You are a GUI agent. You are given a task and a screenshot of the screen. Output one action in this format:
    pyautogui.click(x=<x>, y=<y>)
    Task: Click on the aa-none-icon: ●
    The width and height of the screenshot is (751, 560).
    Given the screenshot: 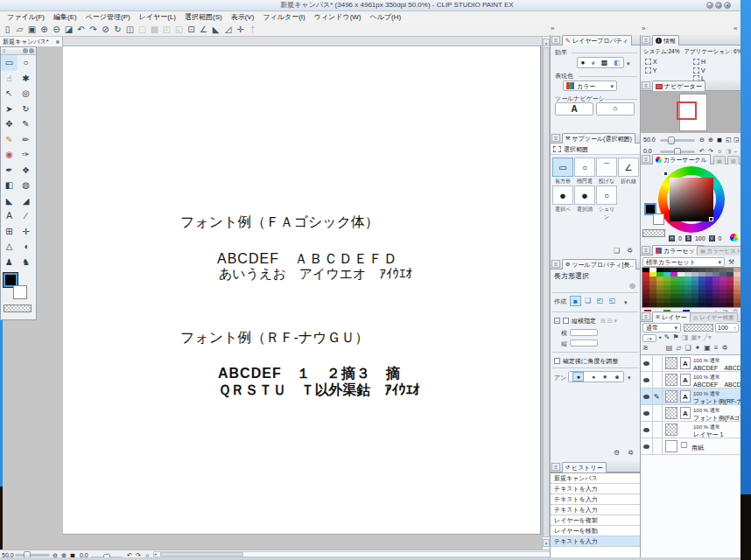 What is the action you would take?
    pyautogui.click(x=578, y=376)
    